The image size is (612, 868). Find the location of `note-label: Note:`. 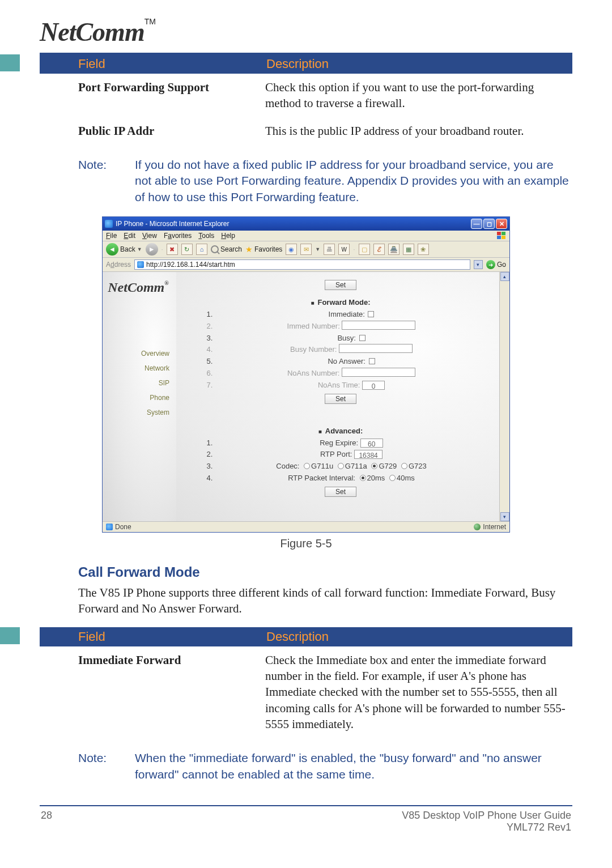

note-label: Note: is located at coordinates (107, 766).